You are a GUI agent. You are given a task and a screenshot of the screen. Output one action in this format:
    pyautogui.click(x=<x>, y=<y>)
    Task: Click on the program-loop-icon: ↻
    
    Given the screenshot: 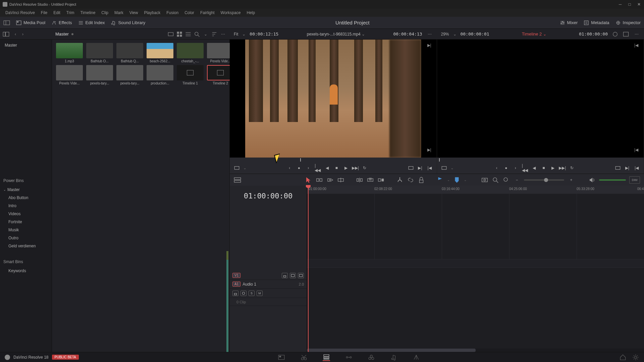 What is the action you would take?
    pyautogui.click(x=572, y=168)
    